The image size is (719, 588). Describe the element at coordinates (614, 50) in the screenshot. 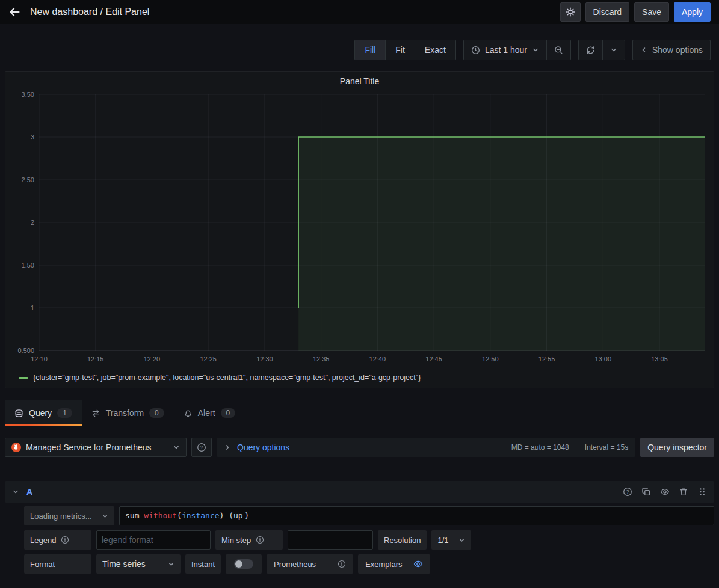

I see `refresh-interval-dropdown` at that location.